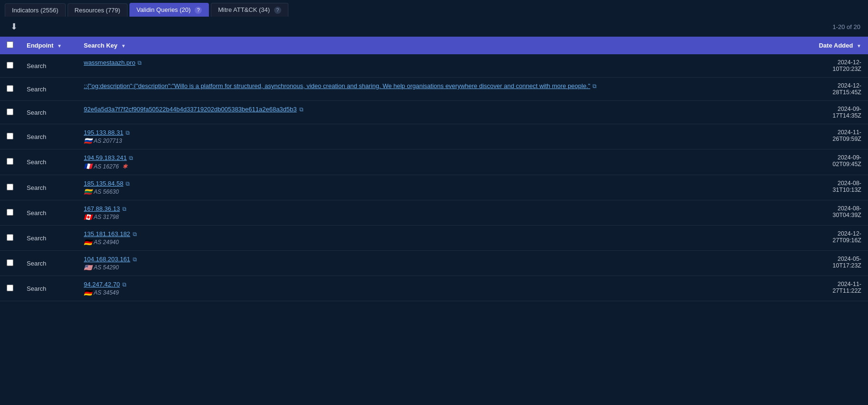  Describe the element at coordinates (107, 234) in the screenshot. I see `searchkey-link: 135.181.163.182` at that location.